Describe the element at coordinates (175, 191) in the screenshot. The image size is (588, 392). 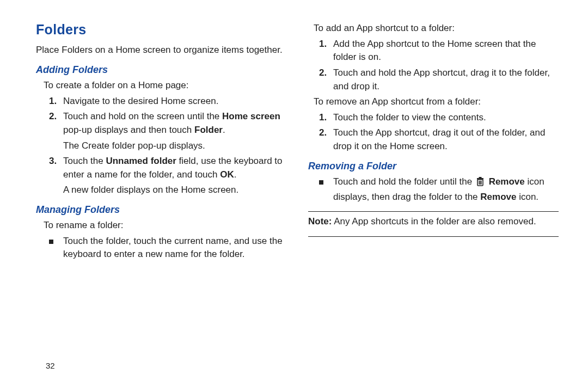
I see `adding-step-3-after: A new folder displays on the Home screen…` at that location.